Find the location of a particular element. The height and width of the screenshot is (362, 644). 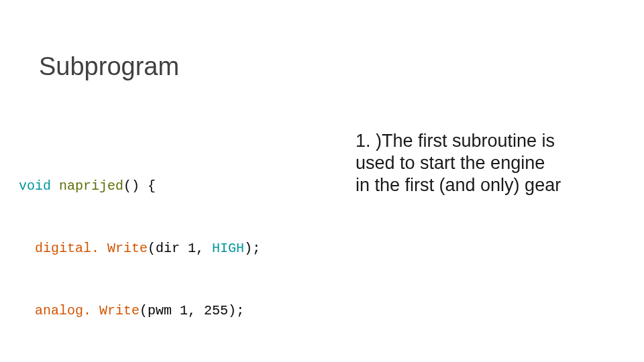

num-255: 255 is located at coordinates (216, 311).